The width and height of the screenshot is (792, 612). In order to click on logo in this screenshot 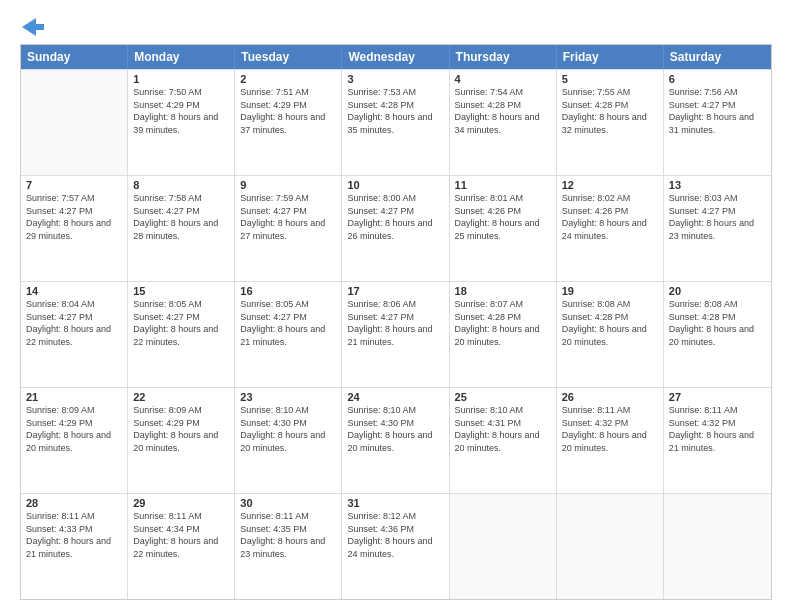, I will do `click(32, 26)`.